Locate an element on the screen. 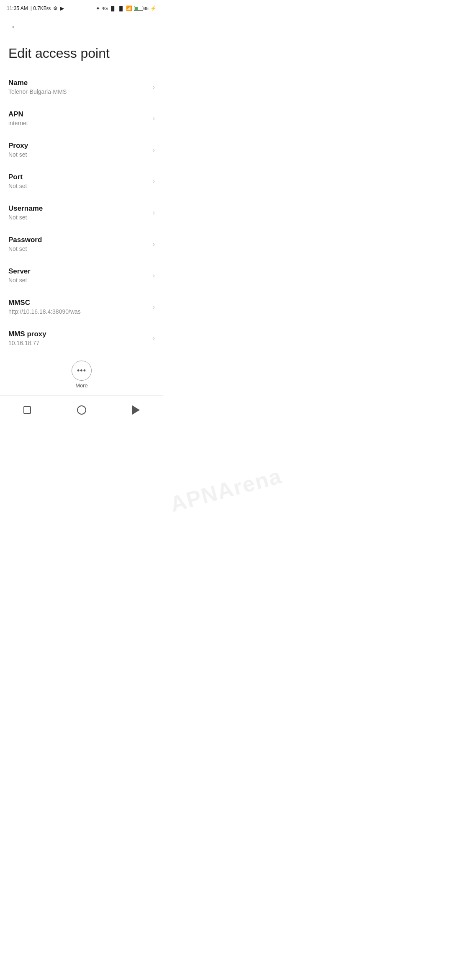 This screenshot has width=452, height=980. settings-value-mms-proxy: 10.16.18.77 is located at coordinates (79, 343).